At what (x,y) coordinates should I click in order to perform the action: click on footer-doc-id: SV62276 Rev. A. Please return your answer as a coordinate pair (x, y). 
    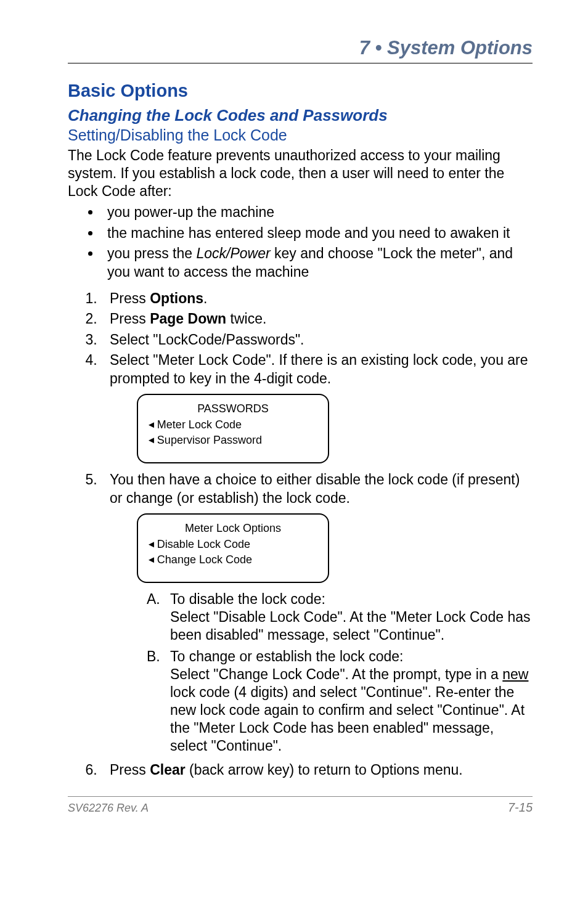
    Looking at the image, I should click on (108, 809).